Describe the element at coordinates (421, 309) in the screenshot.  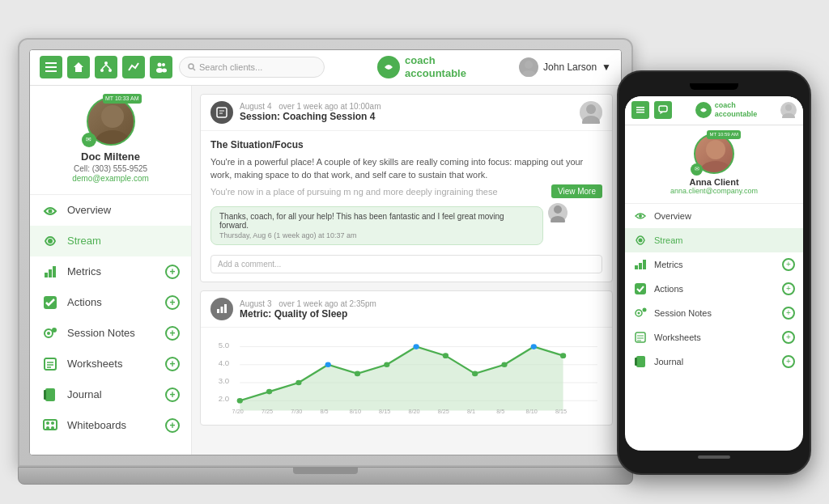
I see `metric-card-meta: August 3 over 1 week ago at 2:35pm Metri…` at that location.